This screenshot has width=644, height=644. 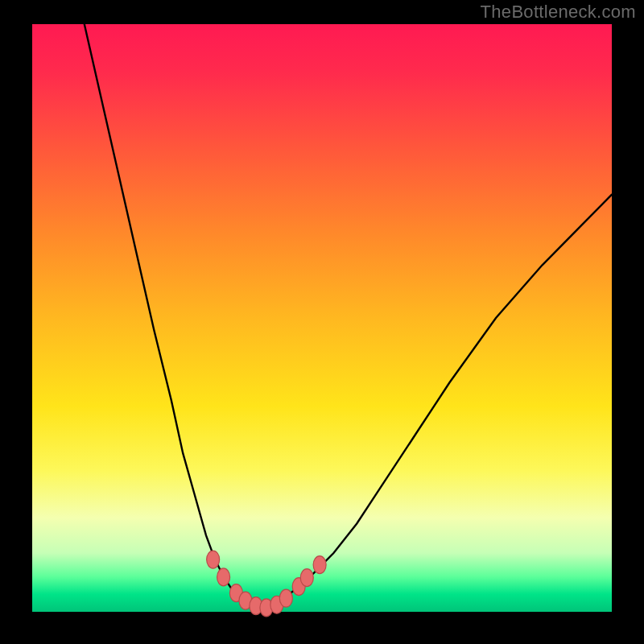 What do you see at coordinates (266, 584) in the screenshot?
I see `marker-group` at bounding box center [266, 584].